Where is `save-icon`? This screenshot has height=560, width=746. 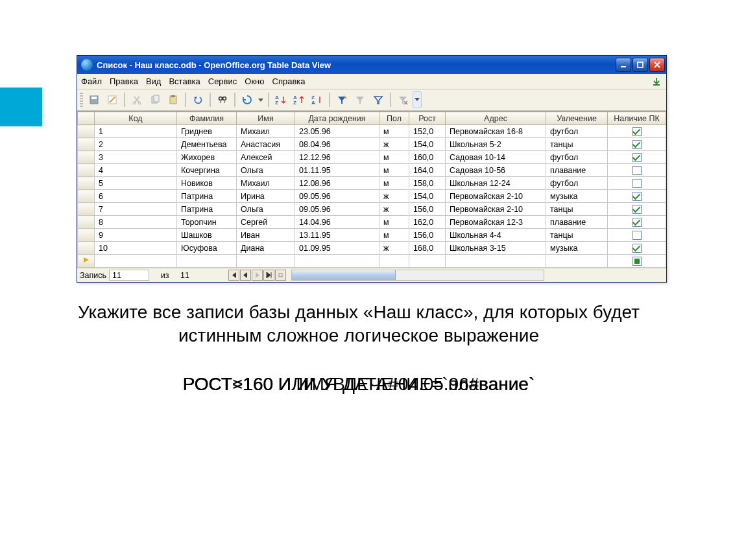 save-icon is located at coordinates (94, 100).